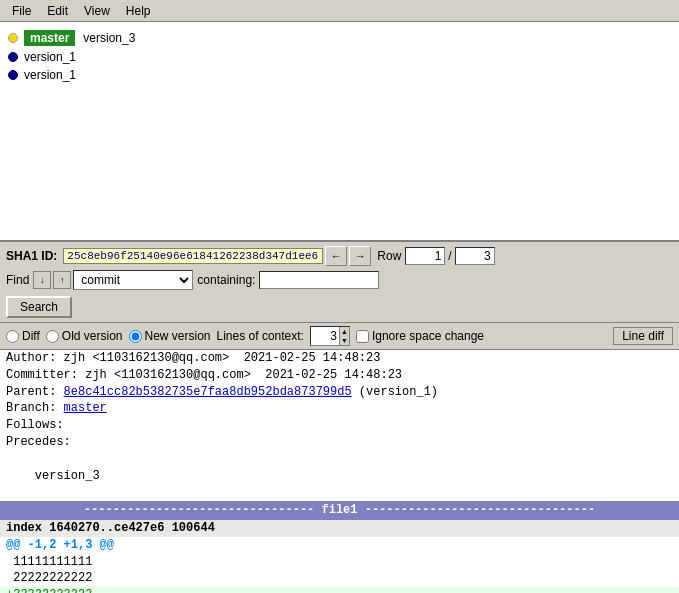  Describe the element at coordinates (360, 256) in the screenshot. I see `nav-forward-btn: →` at that location.